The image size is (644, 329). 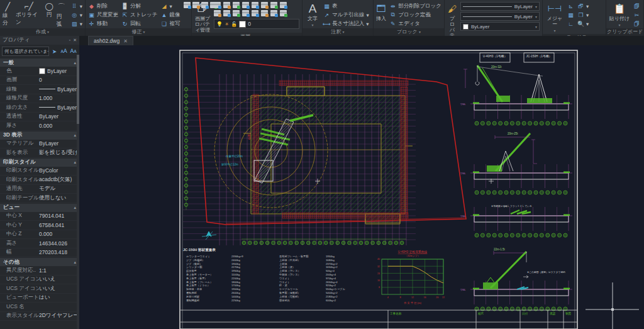 I want to click on property-value: はい, so click(x=59, y=298).